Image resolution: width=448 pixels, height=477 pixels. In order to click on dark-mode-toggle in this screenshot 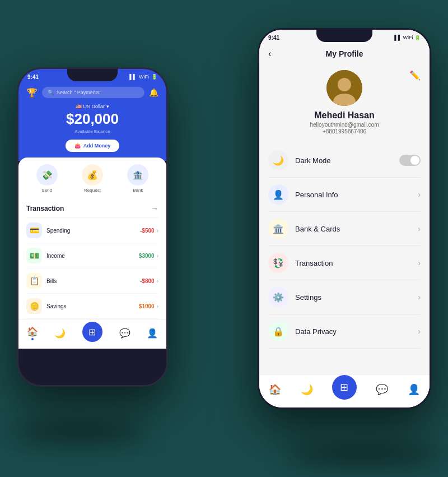, I will do `click(410, 160)`.